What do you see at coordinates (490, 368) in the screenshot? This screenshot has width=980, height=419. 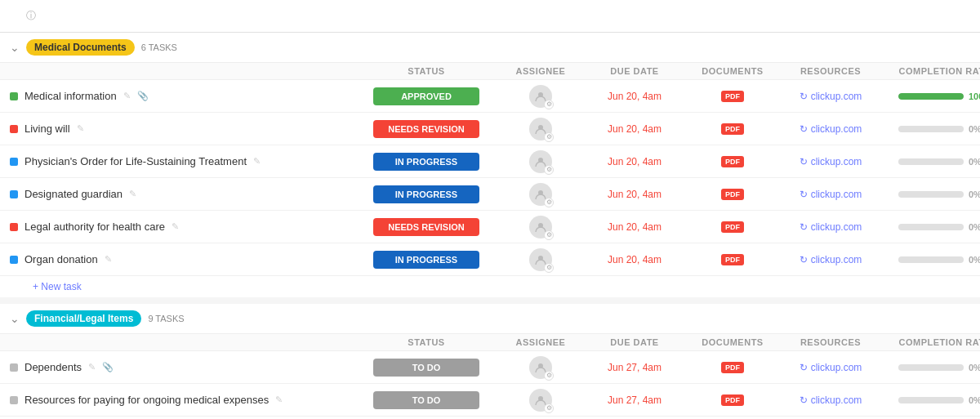 I see `table-row: Dependents ✎ 📎 TO DO ⚙ Jun 27, 4amPDF ↻ …` at bounding box center [490, 368].